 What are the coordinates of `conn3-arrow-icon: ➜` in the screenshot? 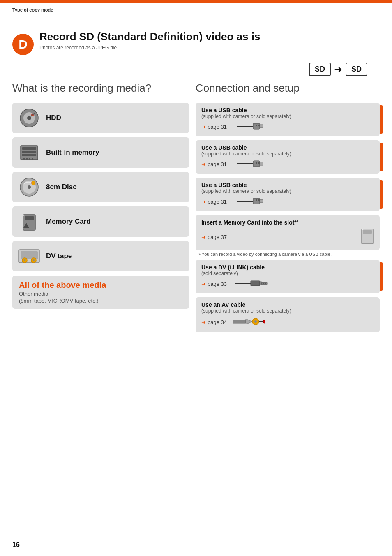 It's located at (204, 202).